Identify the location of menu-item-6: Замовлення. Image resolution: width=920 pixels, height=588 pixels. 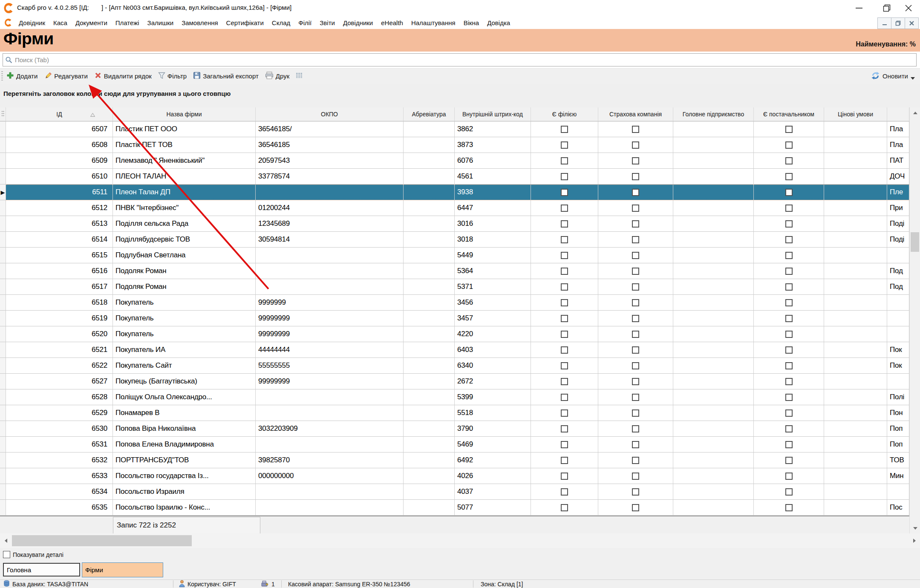
(199, 23).